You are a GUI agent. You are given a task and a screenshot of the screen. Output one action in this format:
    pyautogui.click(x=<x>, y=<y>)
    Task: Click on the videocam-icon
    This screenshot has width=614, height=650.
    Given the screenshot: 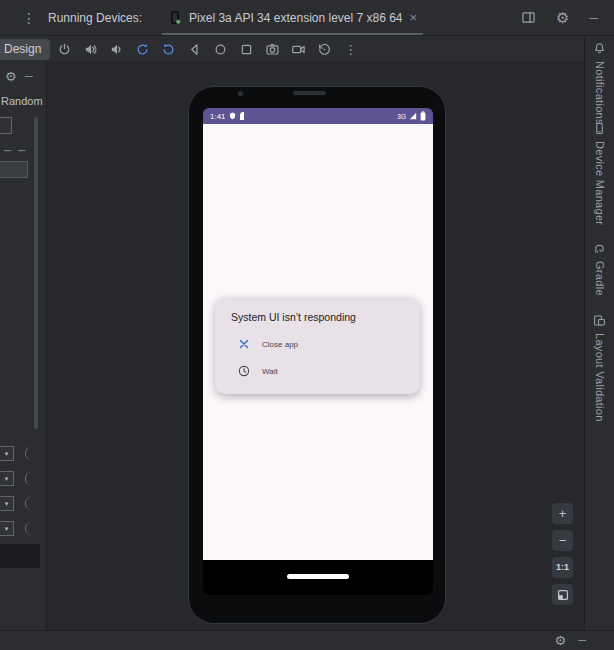 What is the action you would take?
    pyautogui.click(x=298, y=50)
    